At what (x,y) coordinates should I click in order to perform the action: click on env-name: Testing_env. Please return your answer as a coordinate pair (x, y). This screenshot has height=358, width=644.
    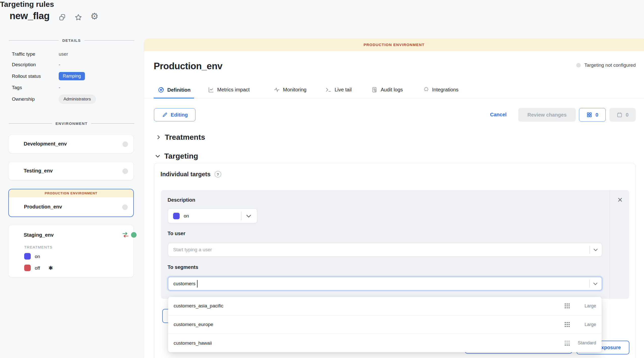
    Looking at the image, I should click on (38, 171).